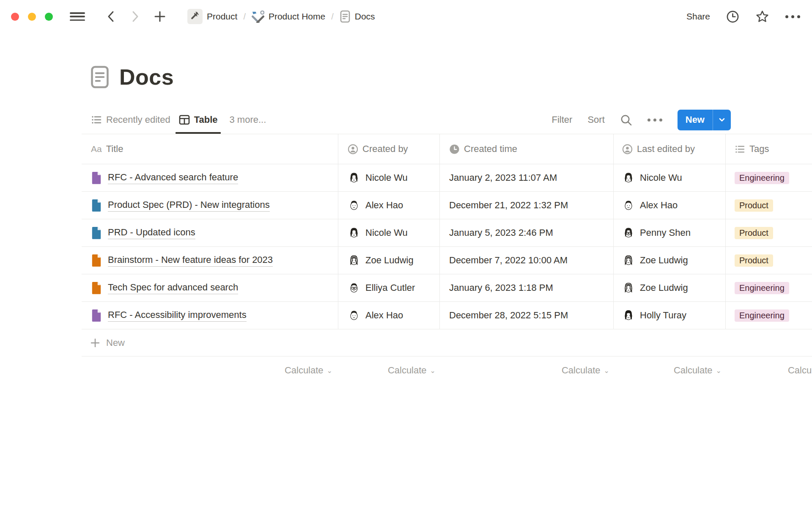 The height and width of the screenshot is (508, 812). I want to click on page-document-icon, so click(100, 77).